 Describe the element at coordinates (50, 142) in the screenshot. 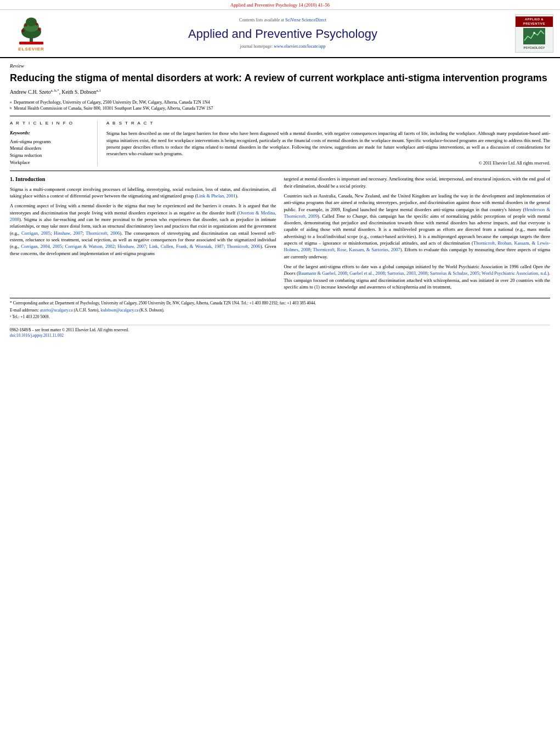

I see `keyword-1: Anti-stigma programs` at that location.